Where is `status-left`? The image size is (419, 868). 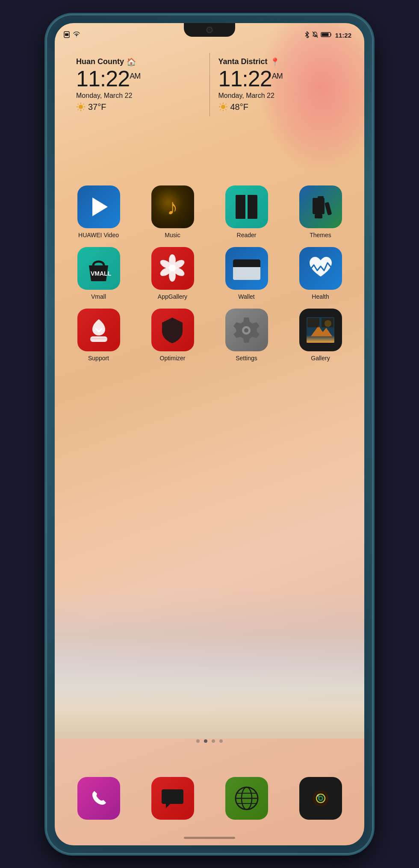 status-left is located at coordinates (72, 35).